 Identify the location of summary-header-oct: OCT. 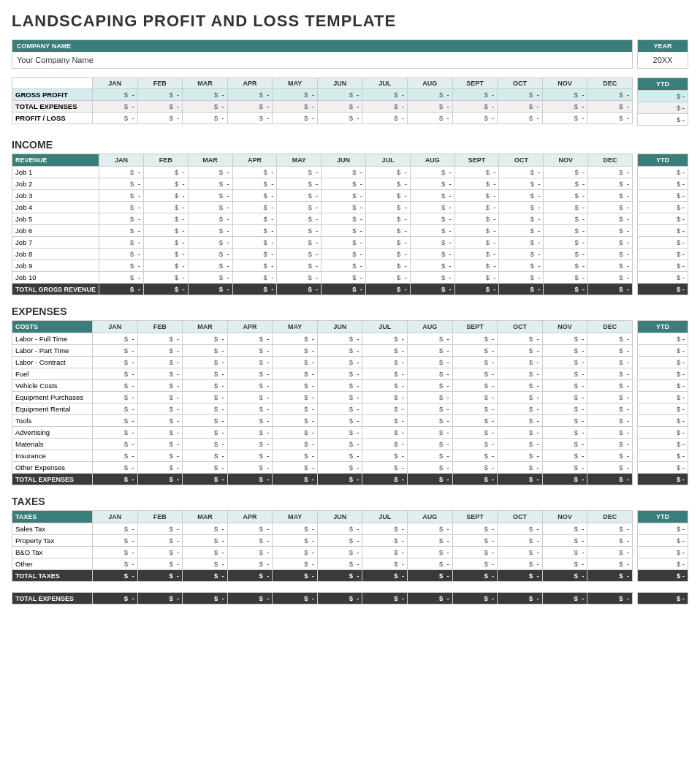
(520, 83).